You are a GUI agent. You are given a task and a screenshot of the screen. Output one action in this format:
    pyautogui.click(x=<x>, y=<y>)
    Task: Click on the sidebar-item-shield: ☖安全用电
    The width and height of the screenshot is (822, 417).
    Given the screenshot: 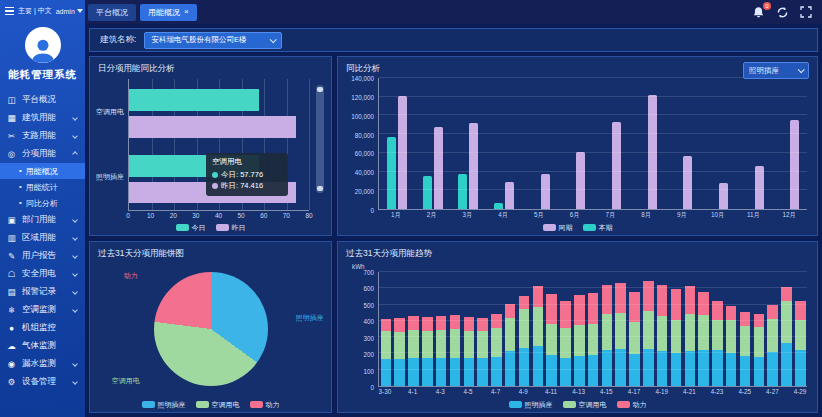 What is the action you would take?
    pyautogui.click(x=42, y=274)
    